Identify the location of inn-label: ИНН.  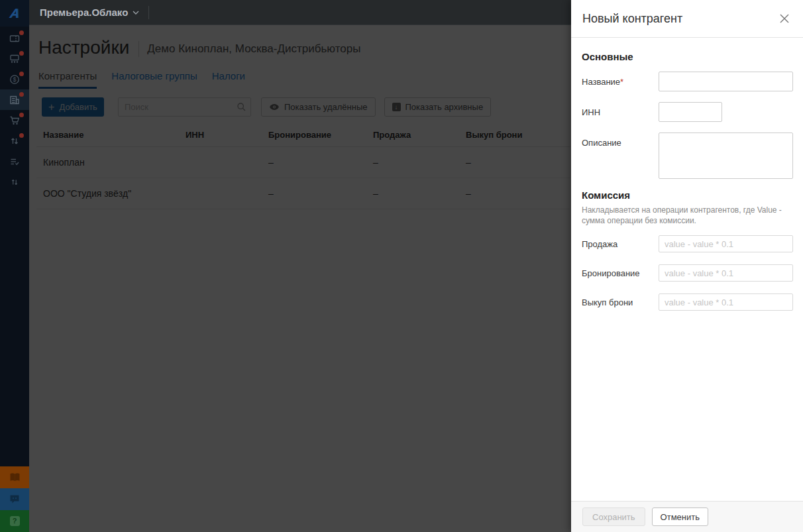
(620, 112).